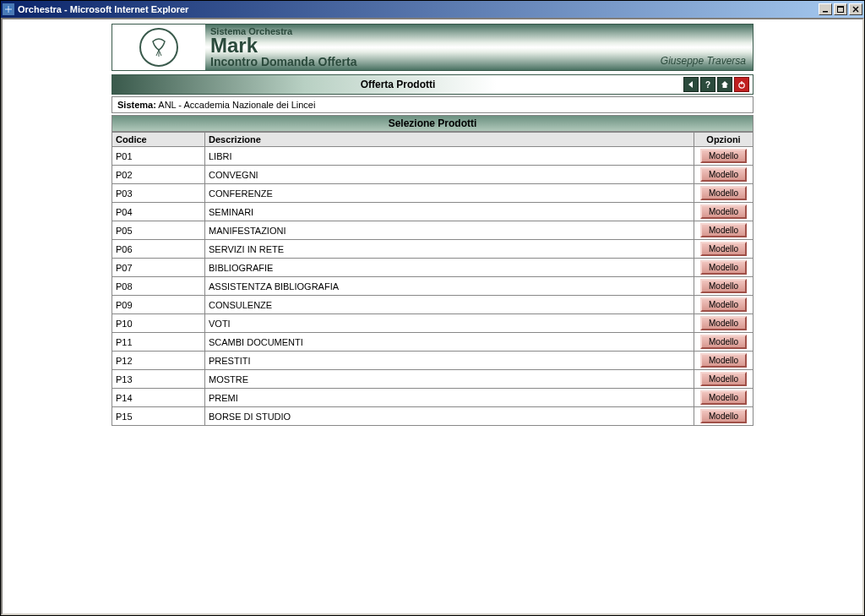  What do you see at coordinates (432, 342) in the screenshot?
I see `table-row: P11SCAMBI DOCUMENTIModello` at bounding box center [432, 342].